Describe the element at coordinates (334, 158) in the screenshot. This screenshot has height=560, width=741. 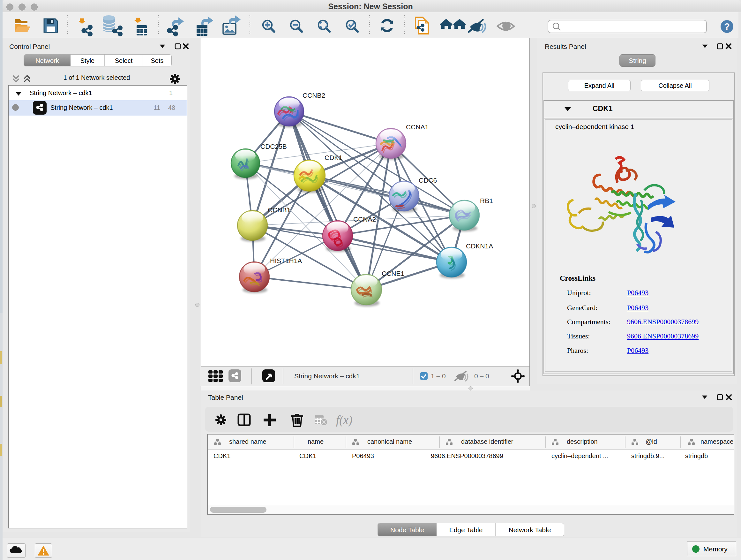
I see `svg-text: CDK1` at that location.